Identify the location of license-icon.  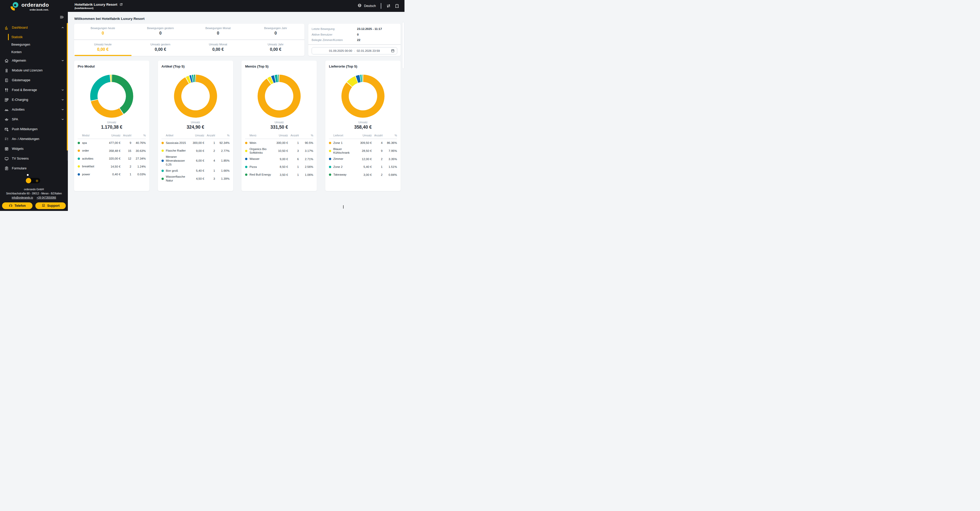
(7, 71).